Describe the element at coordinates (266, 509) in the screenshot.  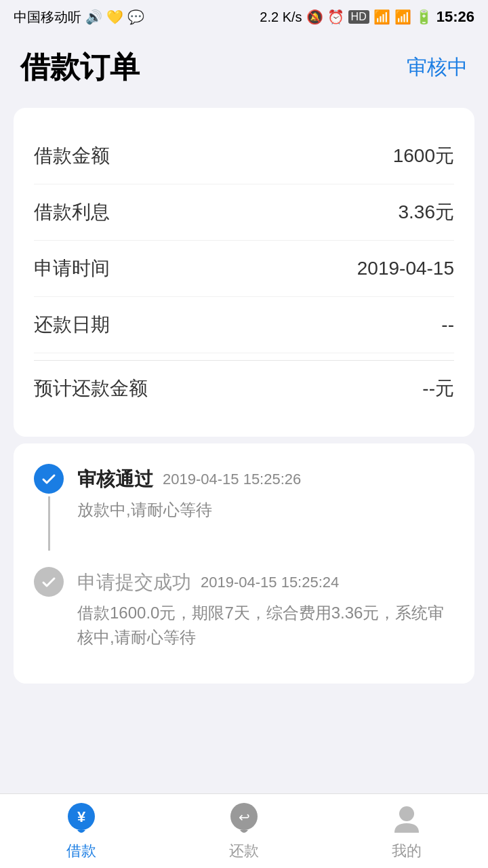
I see `timeline-content-approved: 审核通过 2019-04-15 15:25:26 放款中,请耐心等待` at that location.